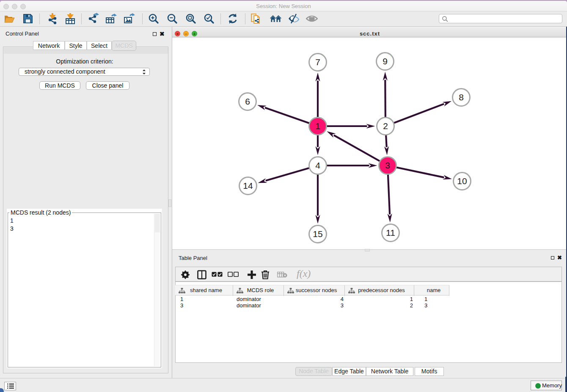 This screenshot has width=567, height=392. What do you see at coordinates (388, 165) in the screenshot?
I see `svg-text: 3` at bounding box center [388, 165].